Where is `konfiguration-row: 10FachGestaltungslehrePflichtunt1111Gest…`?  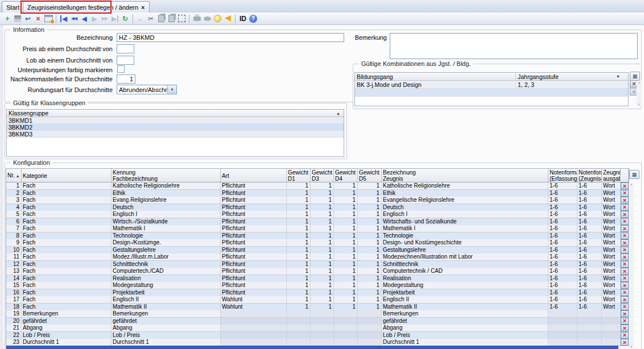 konfiguration-row: 10FachGestaltungslehrePflichtunt1111Gest… is located at coordinates (317, 250).